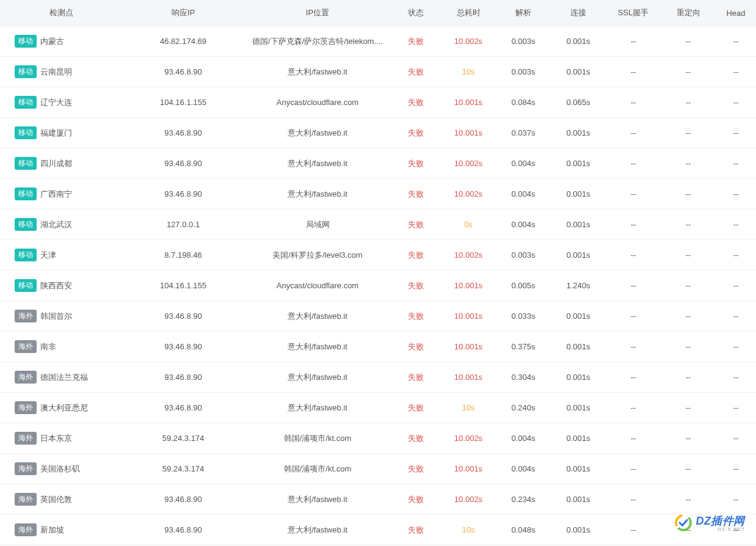 The height and width of the screenshot is (546, 756). Describe the element at coordinates (48, 255) in the screenshot. I see `location-text: 天津` at that location.